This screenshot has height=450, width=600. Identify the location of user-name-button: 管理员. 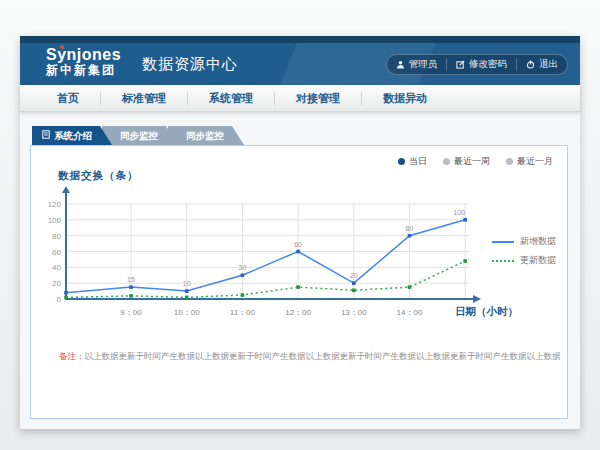
(417, 64).